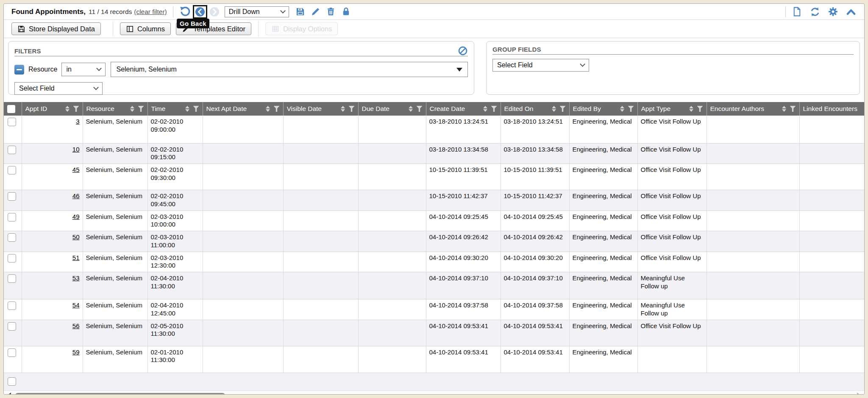 This screenshot has height=398, width=868. What do you see at coordinates (392, 109) in the screenshot?
I see `column-header: Due Date` at bounding box center [392, 109].